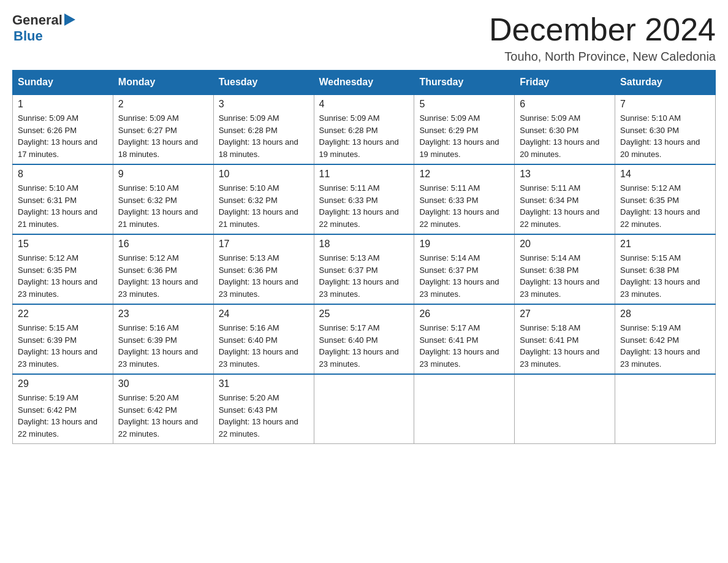 This screenshot has height=563, width=728. What do you see at coordinates (565, 276) in the screenshot?
I see `day-info: Sunrise: 5:14 AMSunset: 6:38 PMDaylight:…` at bounding box center [565, 276].